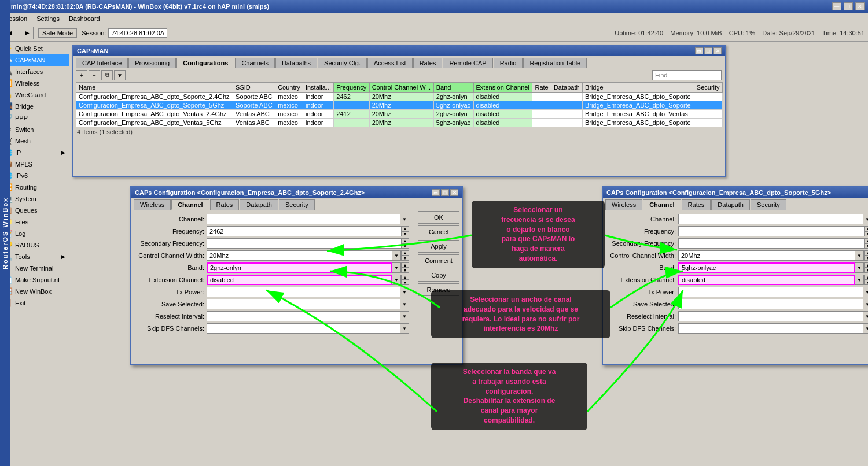 The width and height of the screenshot is (868, 466). I want to click on table-row: Configuracion_Empresa_ABC_dpto_Ventas_2.…, so click(399, 114).